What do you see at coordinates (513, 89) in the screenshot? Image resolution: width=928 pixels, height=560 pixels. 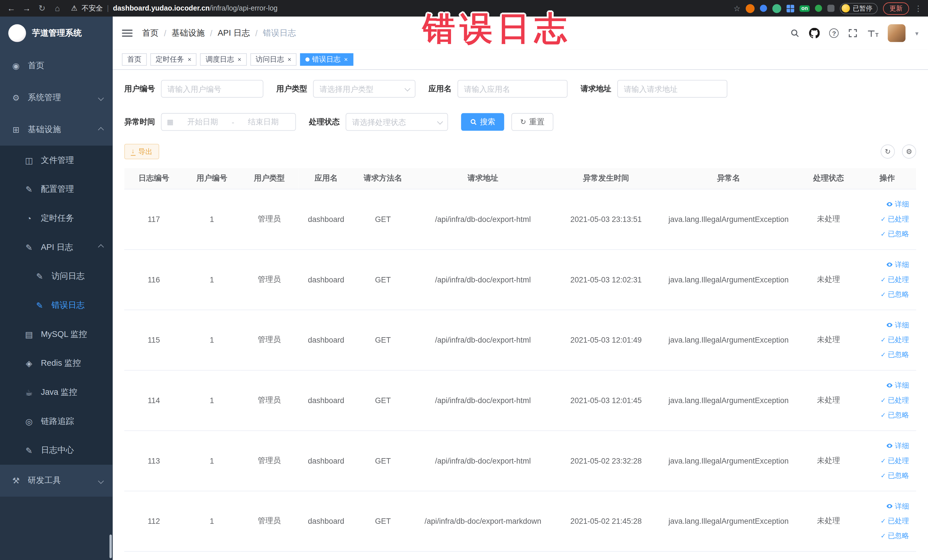 I see `app-name-input` at bounding box center [513, 89].